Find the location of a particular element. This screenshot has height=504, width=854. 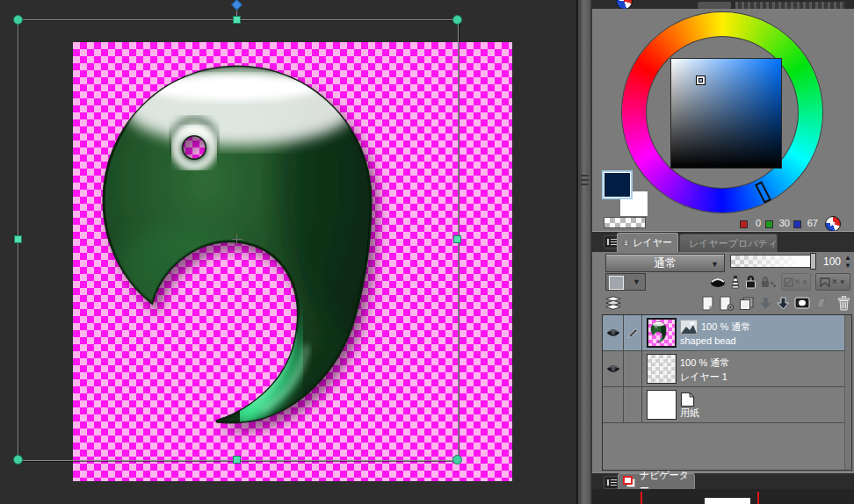

layer-name: 用紙 is located at coordinates (690, 413).